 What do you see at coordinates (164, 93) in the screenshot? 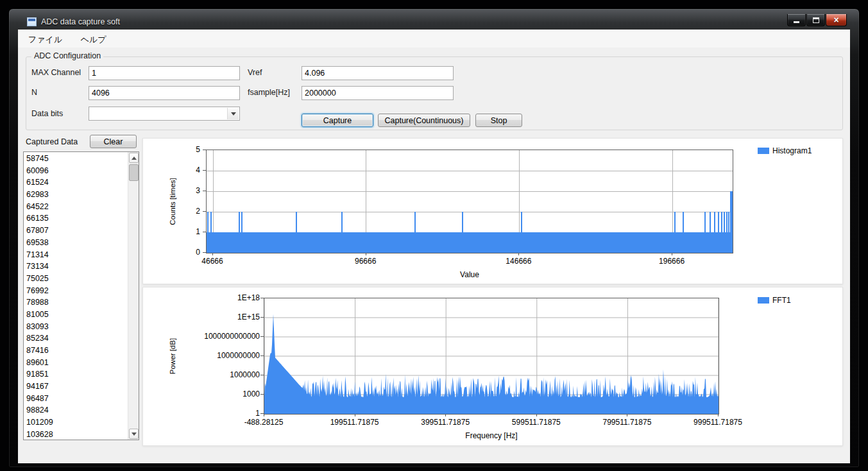
I see `n-input` at bounding box center [164, 93].